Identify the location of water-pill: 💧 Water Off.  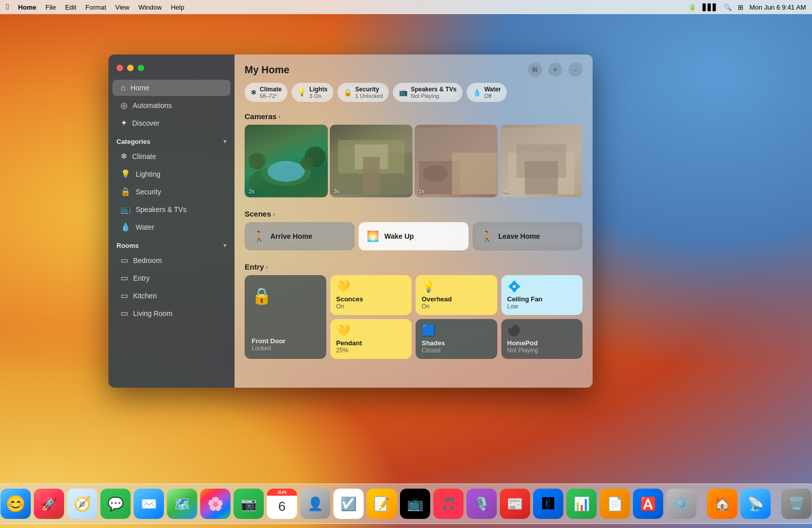
(487, 92).